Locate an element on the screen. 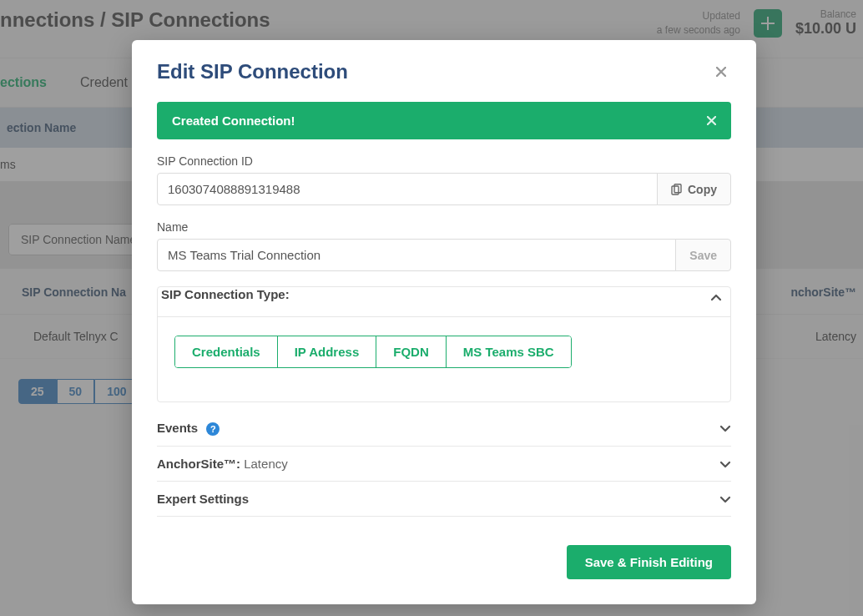 The image size is (863, 616). alert-close-button is located at coordinates (711, 120).